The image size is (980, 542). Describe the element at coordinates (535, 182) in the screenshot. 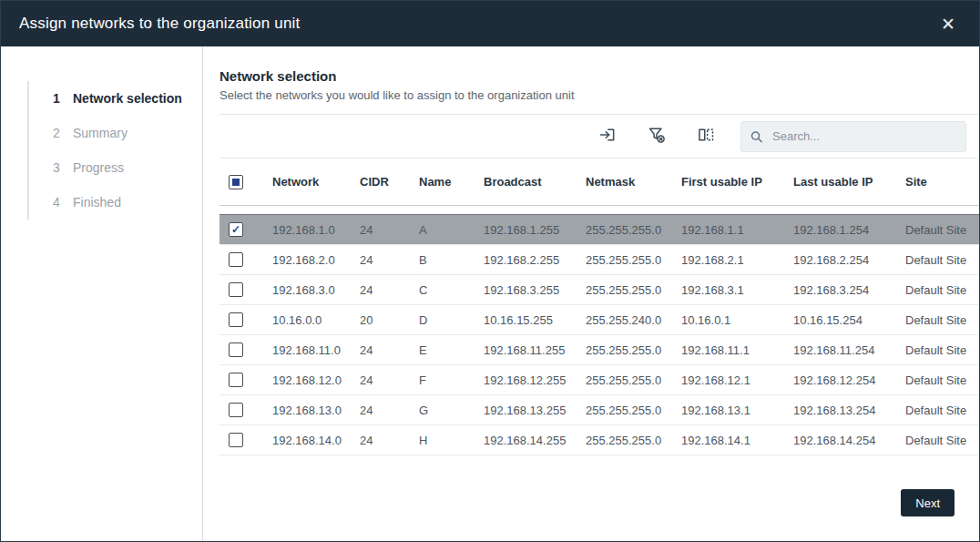

I see `column-header-broadcast: Broadcast` at that location.